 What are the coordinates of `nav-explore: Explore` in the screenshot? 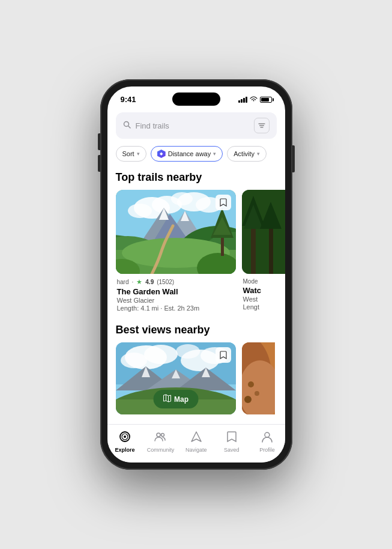 It's located at (125, 442).